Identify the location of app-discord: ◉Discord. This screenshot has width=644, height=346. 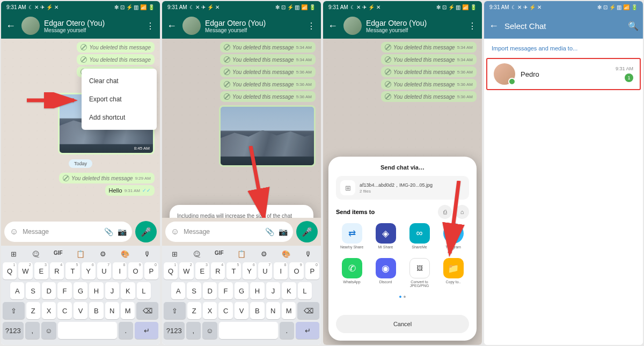
(385, 274).